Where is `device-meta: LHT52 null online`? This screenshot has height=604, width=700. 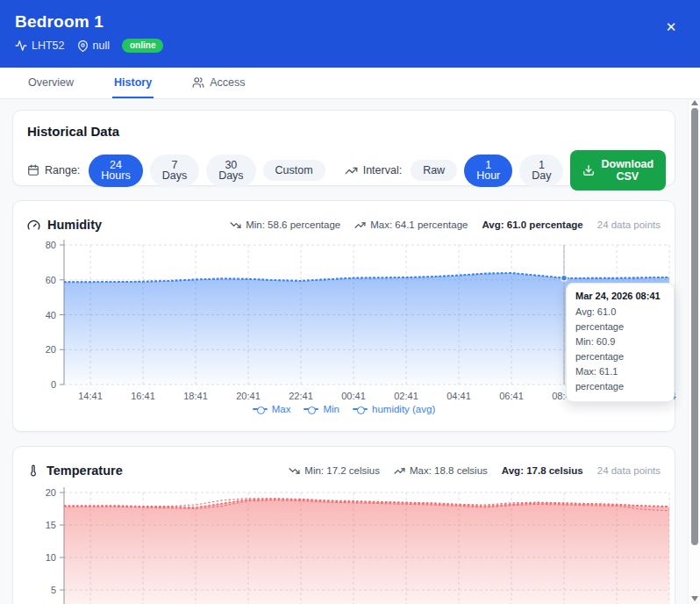
device-meta: LHT52 null online is located at coordinates (349, 46).